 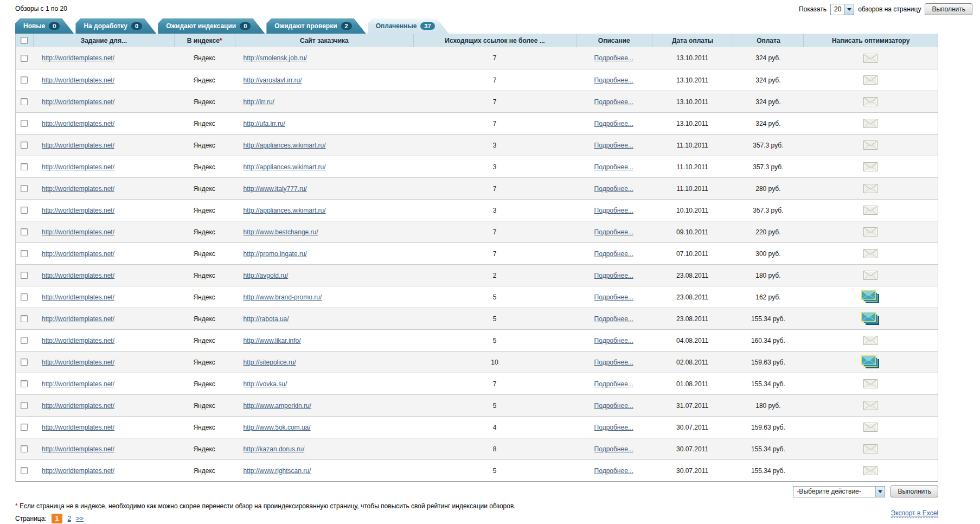 What do you see at coordinates (283, 297) in the screenshot?
I see `customer-site-link: http://www.brand-promo.ru/` at bounding box center [283, 297].